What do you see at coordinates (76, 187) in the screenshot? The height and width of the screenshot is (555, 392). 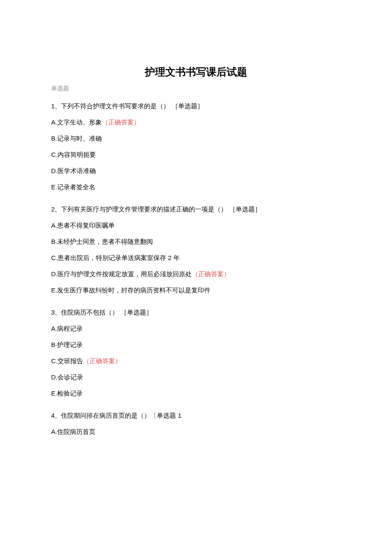 I see `option-text: 记录者签全名` at bounding box center [76, 187].